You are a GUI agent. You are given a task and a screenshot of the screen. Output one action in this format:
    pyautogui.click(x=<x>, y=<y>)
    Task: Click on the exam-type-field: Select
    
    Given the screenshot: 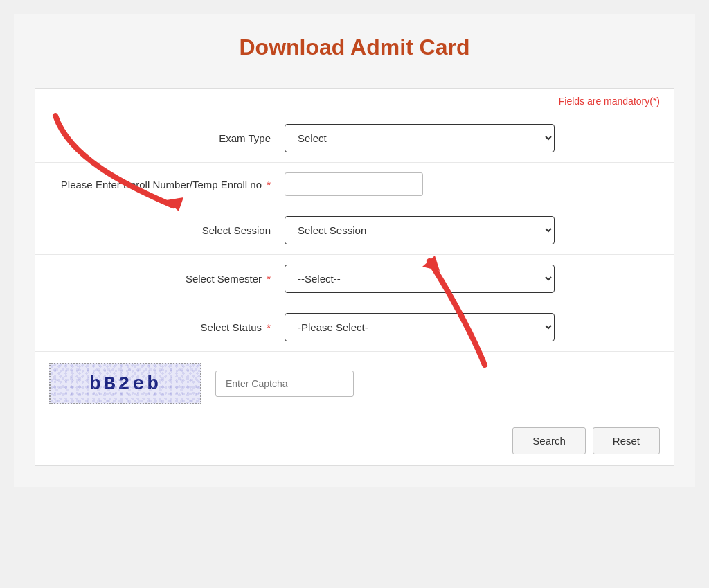 What is the action you would take?
    pyautogui.click(x=472, y=139)
    